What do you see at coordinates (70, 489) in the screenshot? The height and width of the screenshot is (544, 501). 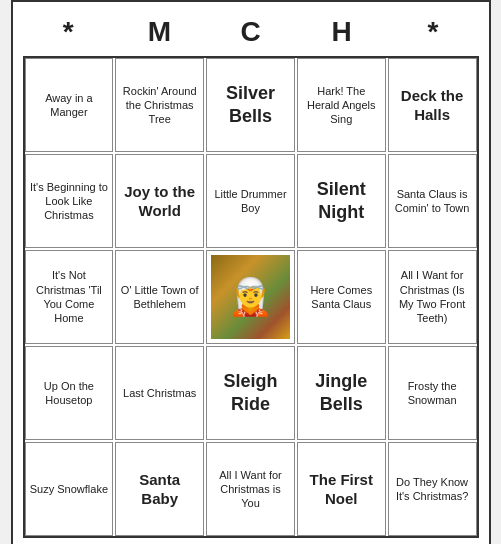 I see `bingo-cell-20: Suzy Snowflake` at bounding box center [70, 489].